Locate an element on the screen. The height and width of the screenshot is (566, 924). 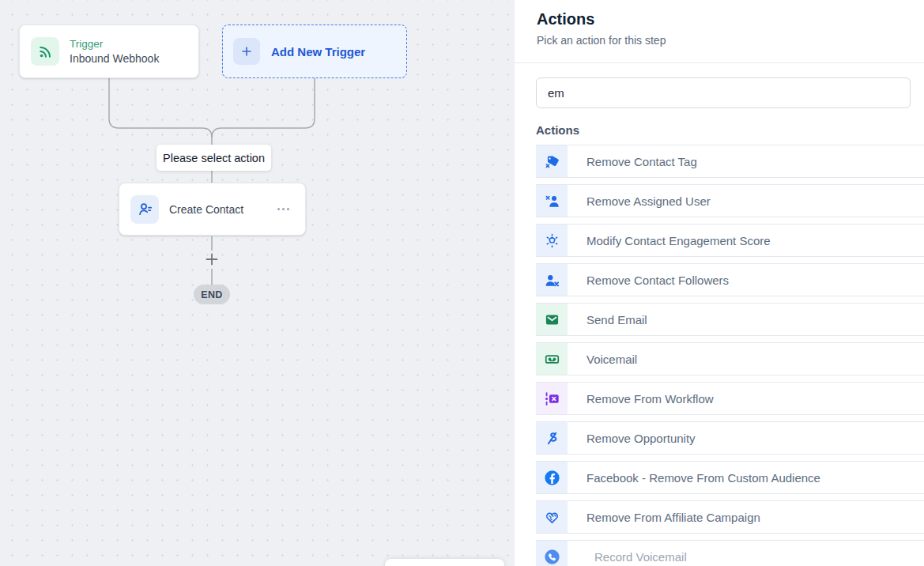
action-list-item: Send Email is located at coordinates (730, 319).